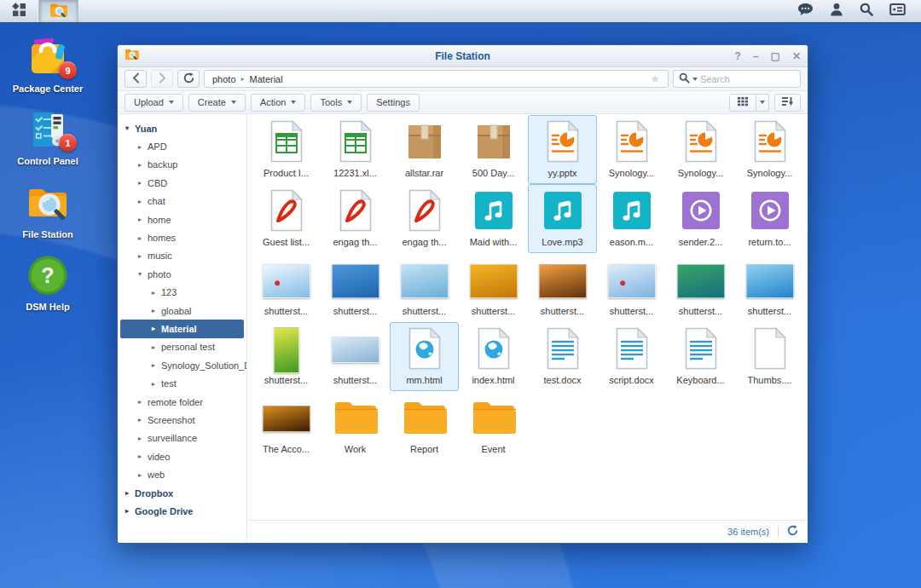 The image size is (921, 588). I want to click on sidebar-item-video: ▸ video, so click(182, 457).